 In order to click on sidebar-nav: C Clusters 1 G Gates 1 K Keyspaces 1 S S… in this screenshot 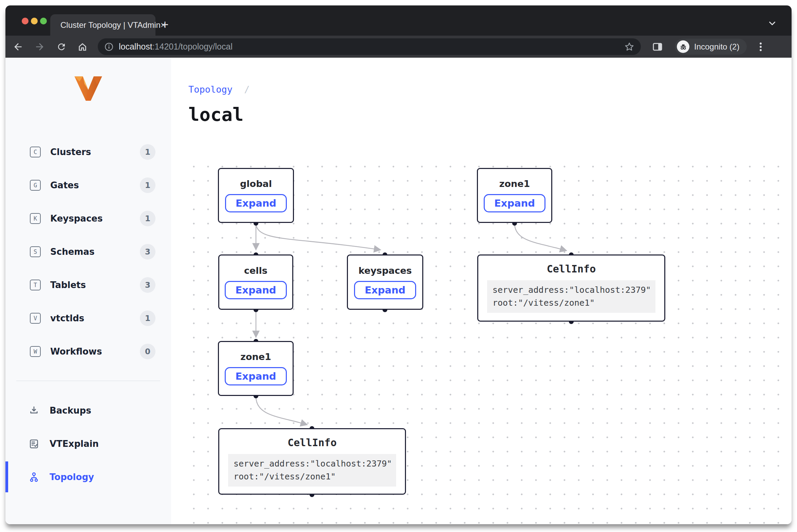, I will do `click(100, 252)`.